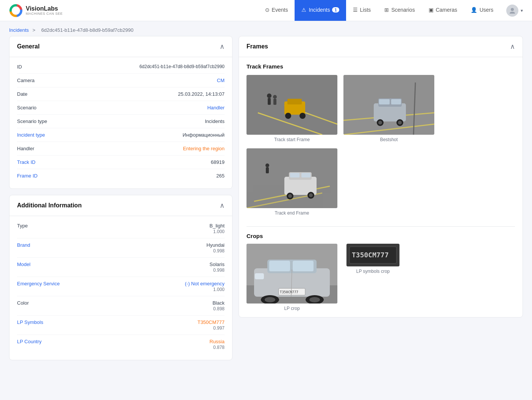 Image resolution: width=532 pixels, height=400 pixels. What do you see at coordinates (217, 341) in the screenshot?
I see `lp-country-value: Russia` at bounding box center [217, 341].